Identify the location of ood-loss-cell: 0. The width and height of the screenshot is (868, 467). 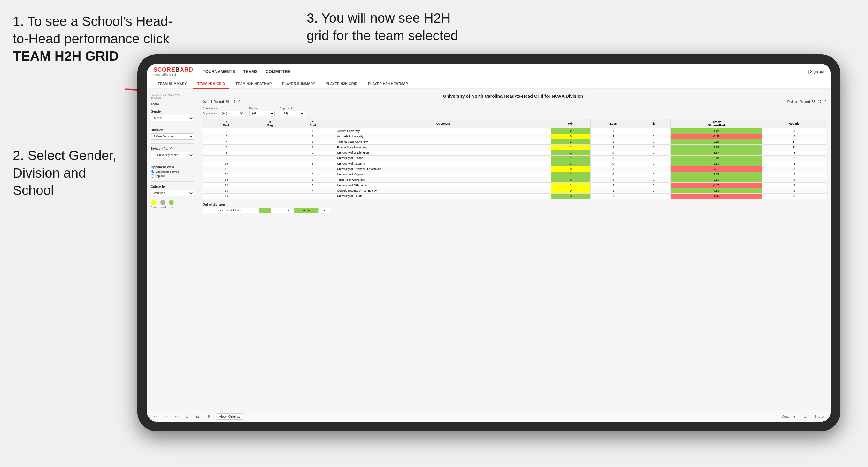
(276, 211).